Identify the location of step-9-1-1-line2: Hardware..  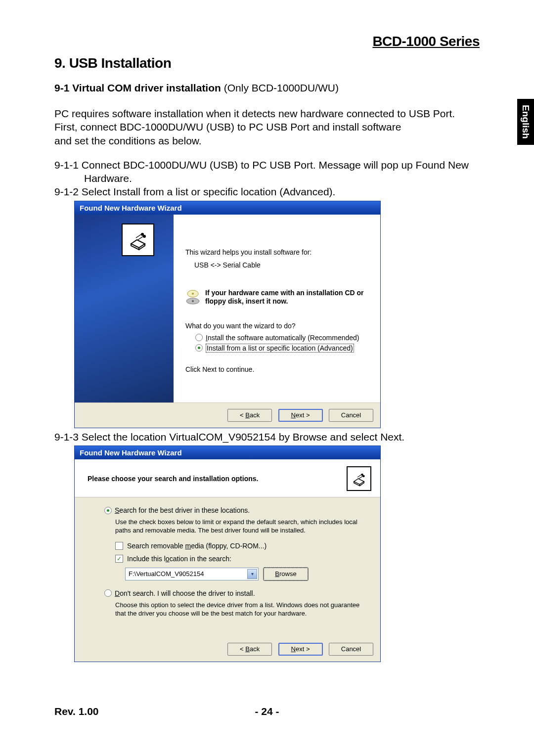
(267, 178).